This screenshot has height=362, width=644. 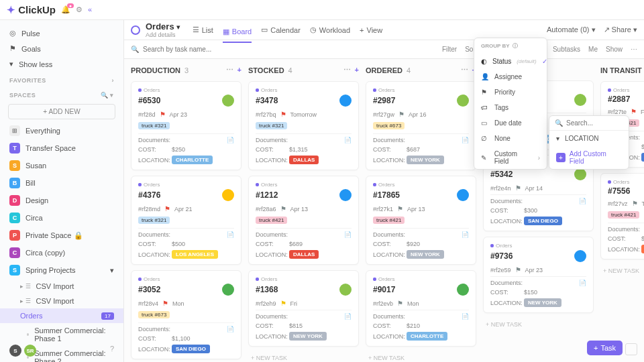 What do you see at coordinates (614, 50) in the screenshot?
I see `tb-show: Show` at bounding box center [614, 50].